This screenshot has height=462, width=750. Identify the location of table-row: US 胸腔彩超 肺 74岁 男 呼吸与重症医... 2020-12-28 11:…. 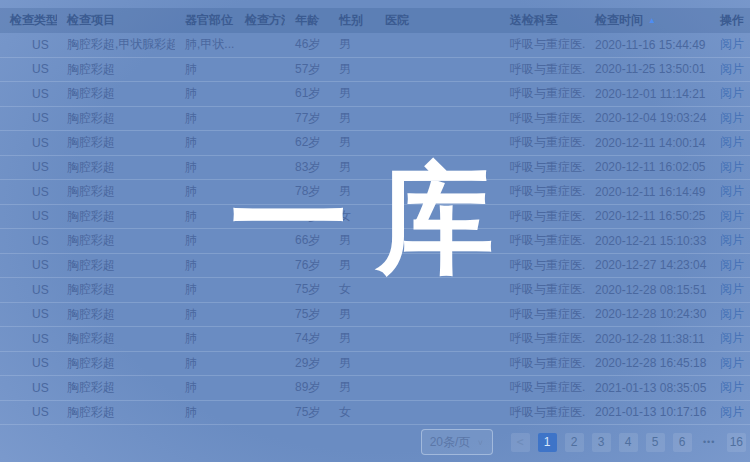
(375, 340).